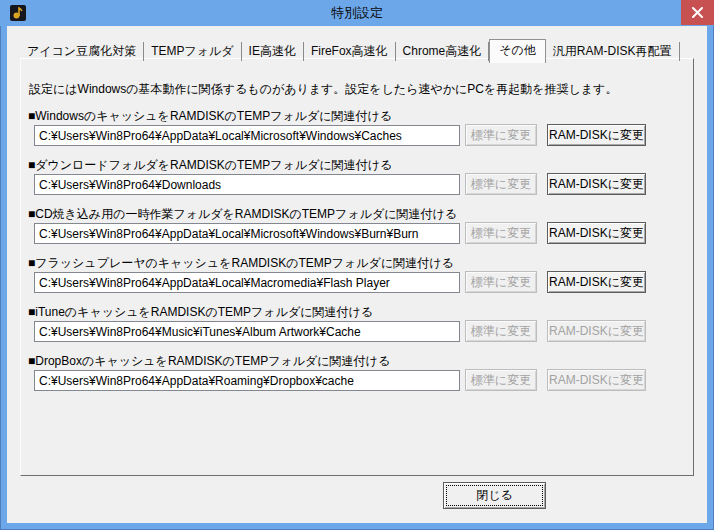 Image resolution: width=714 pixels, height=530 pixels. I want to click on section-label: ■iTuneのキャッシュをRAMDISKのTEMPフォルダに関連付ける, so click(200, 312).